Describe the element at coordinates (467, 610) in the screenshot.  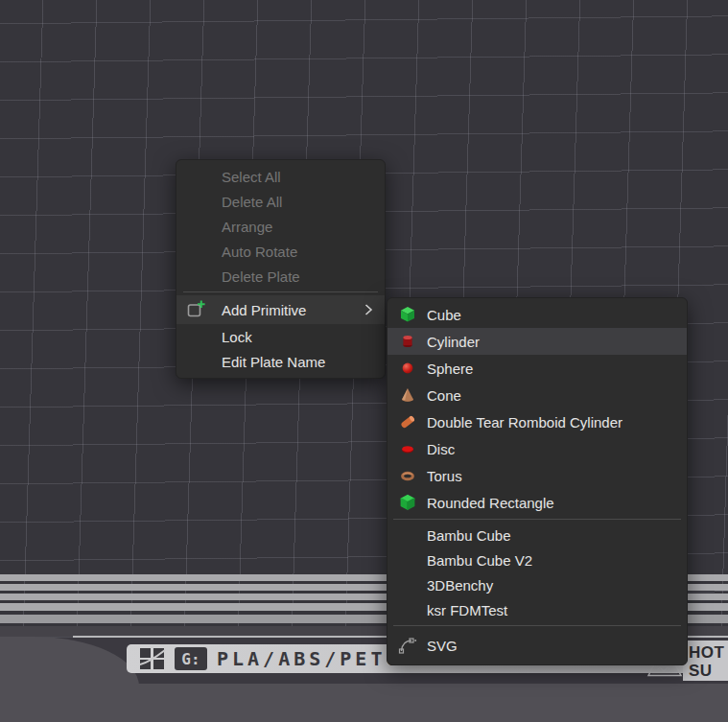
I see `submenu-item-label: ksr FDMTest` at that location.